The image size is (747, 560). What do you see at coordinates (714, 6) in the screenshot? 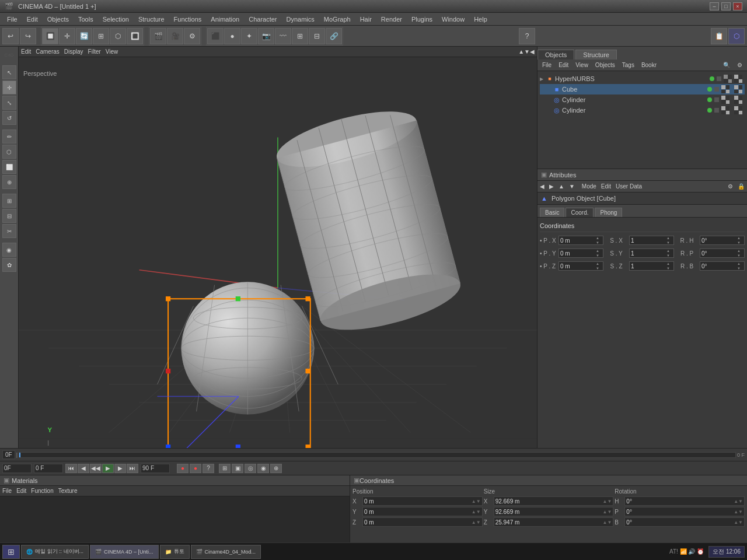
I see `minimize-button: –` at bounding box center [714, 6].